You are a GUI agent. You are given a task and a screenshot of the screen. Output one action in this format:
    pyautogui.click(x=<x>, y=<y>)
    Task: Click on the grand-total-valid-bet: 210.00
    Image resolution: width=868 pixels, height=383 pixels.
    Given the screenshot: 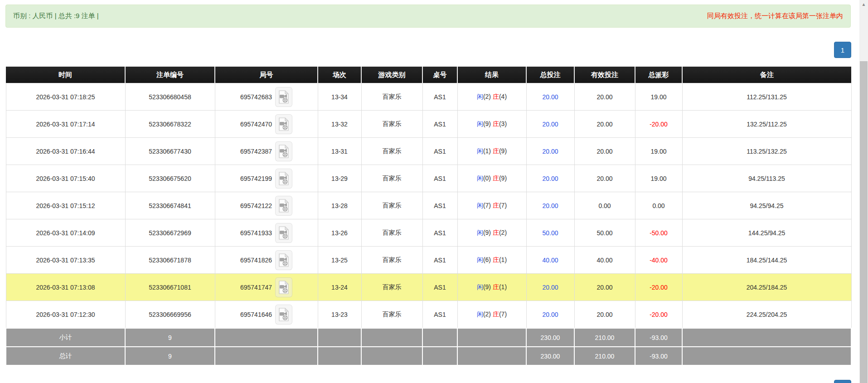 What is the action you would take?
    pyautogui.click(x=605, y=356)
    